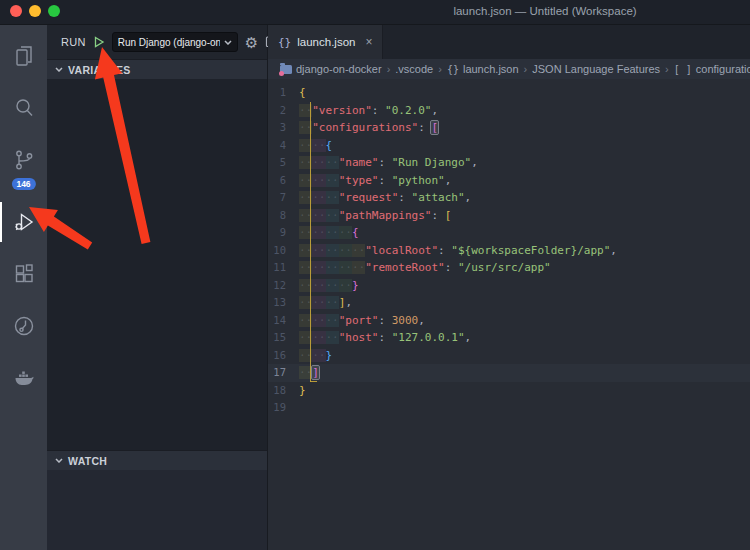 The height and width of the screenshot is (550, 750). I want to click on line-number: 13, so click(281, 303).